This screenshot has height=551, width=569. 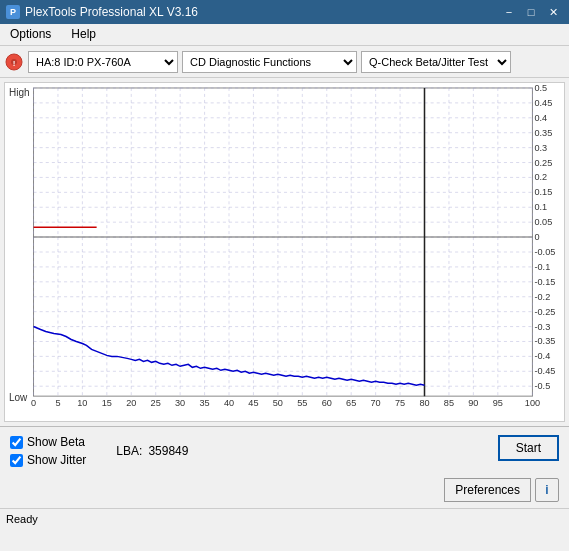 What do you see at coordinates (302, 403) in the screenshot?
I see `svg-text: 55` at bounding box center [302, 403].